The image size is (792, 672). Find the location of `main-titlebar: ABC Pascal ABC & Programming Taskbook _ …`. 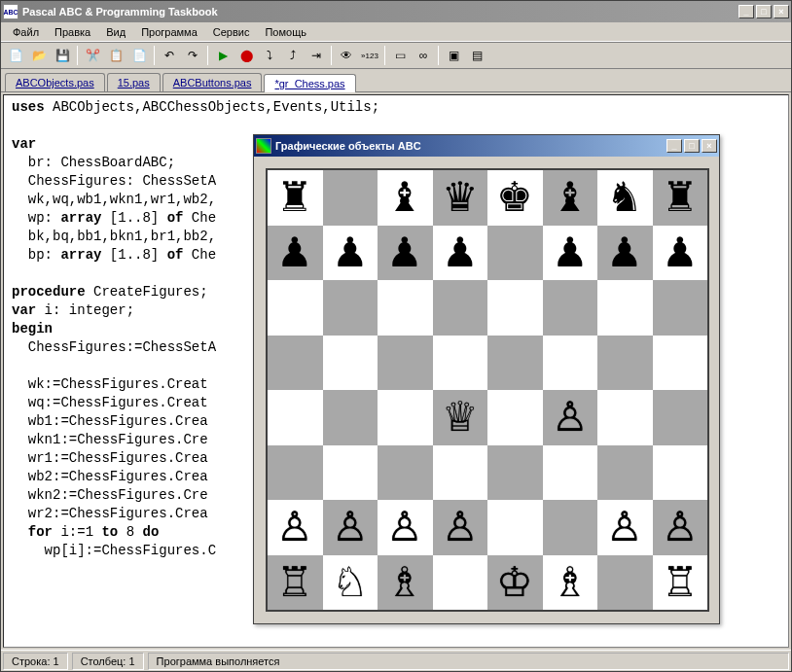

main-titlebar: ABC Pascal ABC & Programming Taskbook _ … is located at coordinates (396, 12).